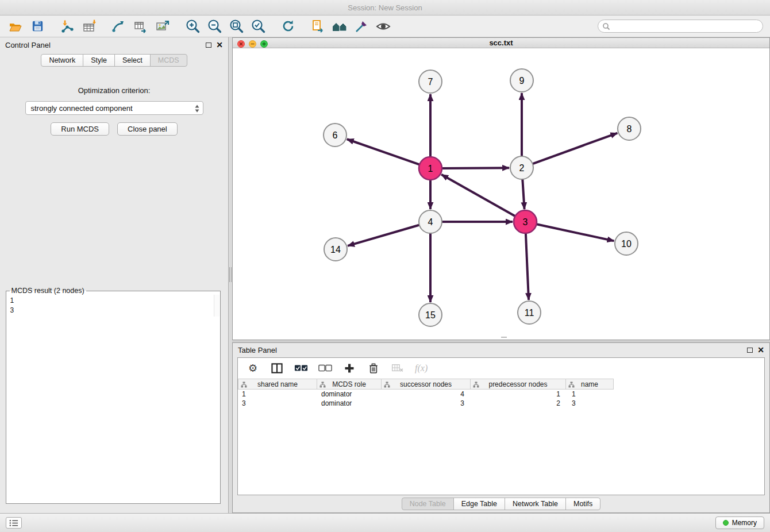  What do you see at coordinates (67, 26) in the screenshot?
I see `import-network-icon` at bounding box center [67, 26].